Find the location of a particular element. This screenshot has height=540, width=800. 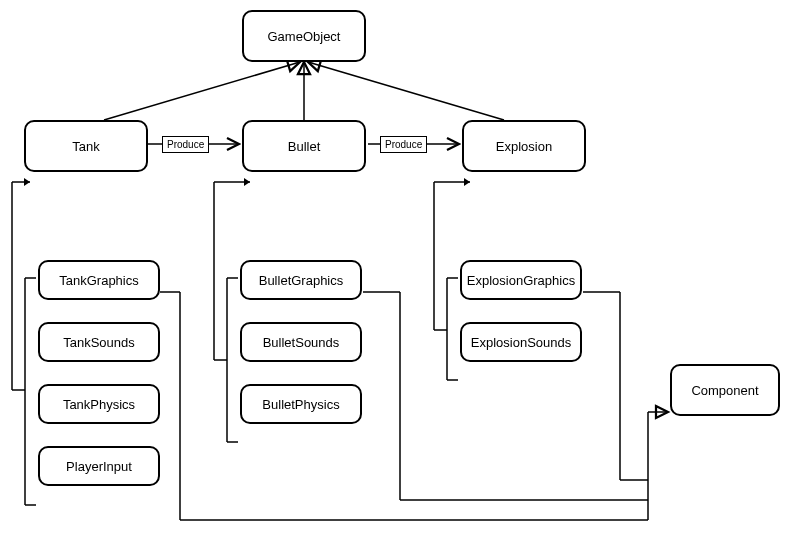

node-label: PlayerInput is located at coordinates (99, 466).